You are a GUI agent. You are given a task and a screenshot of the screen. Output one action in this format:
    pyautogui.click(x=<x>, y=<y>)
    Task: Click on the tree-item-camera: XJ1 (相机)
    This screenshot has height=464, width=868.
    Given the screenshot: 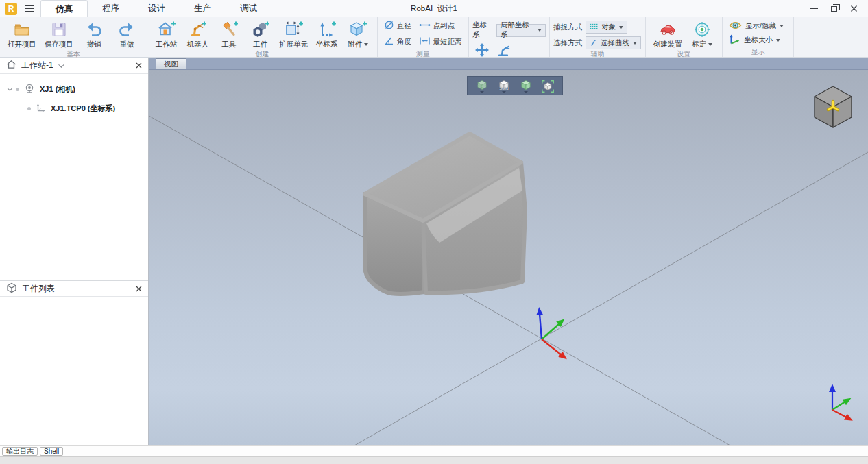 What is the action you would take?
    pyautogui.click(x=74, y=89)
    